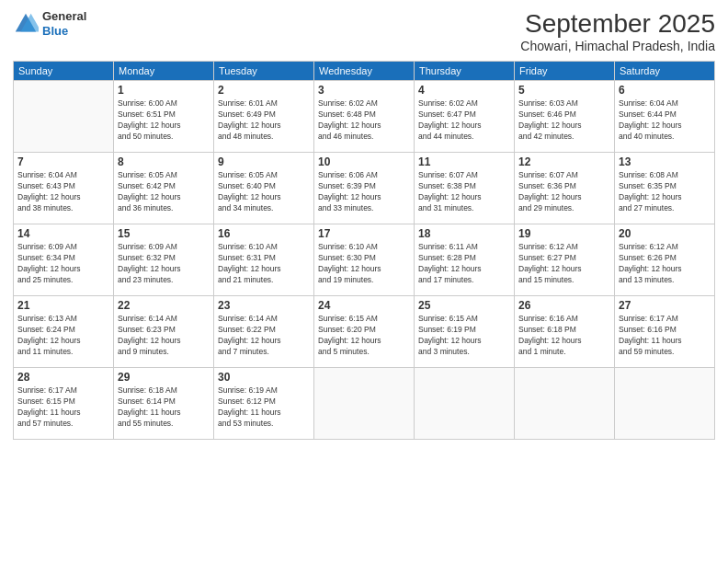 This screenshot has width=728, height=563. Describe the element at coordinates (464, 192) in the screenshot. I see `day-info: Sunrise: 6:07 AM Sunset: 6:38 PM Dayligh…` at that location.